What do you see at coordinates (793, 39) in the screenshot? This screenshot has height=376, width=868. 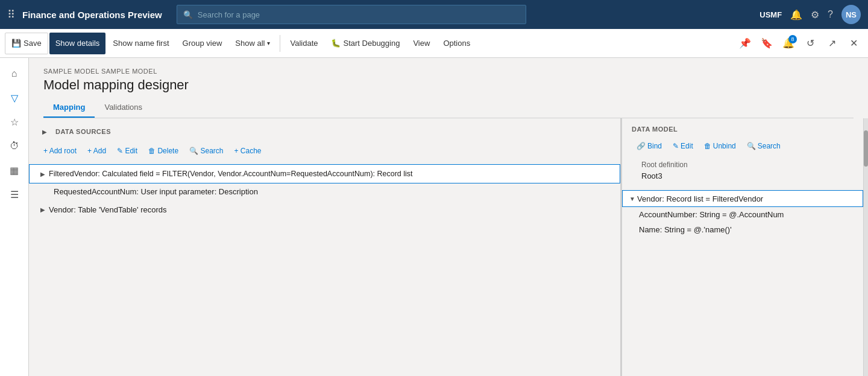 I see `notification-count-badge: 8` at bounding box center [793, 39].